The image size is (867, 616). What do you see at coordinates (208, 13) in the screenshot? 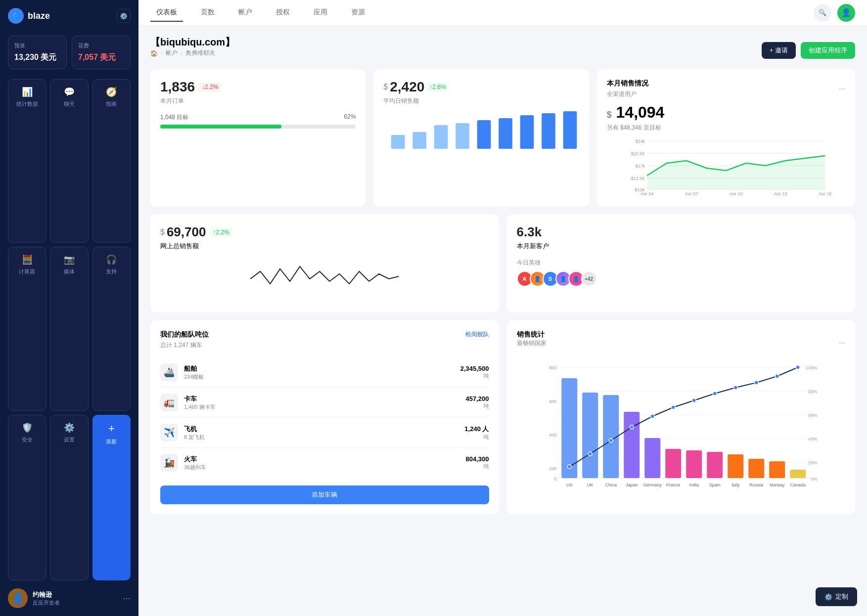
I see `tab-pages: 页数` at bounding box center [208, 13].